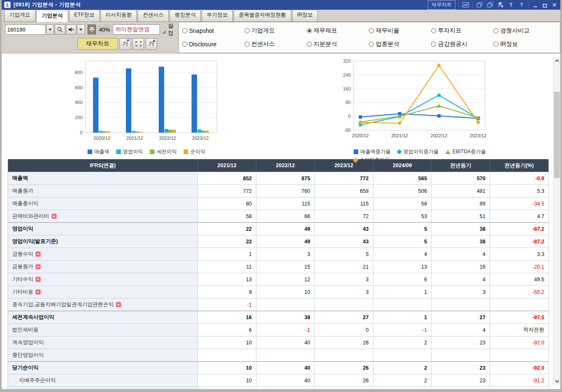 This screenshot has height=392, width=562. Describe the element at coordinates (469, 152) in the screenshot. I see `legend-label: EBITDA증가율` at that location.